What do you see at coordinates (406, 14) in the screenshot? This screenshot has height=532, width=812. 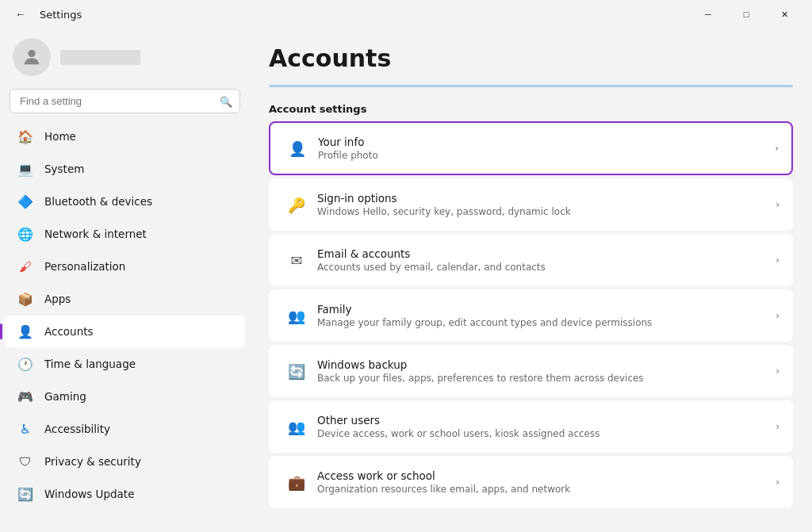 I see `title-bar: ← Settings ─ □ ✕` at bounding box center [406, 14].